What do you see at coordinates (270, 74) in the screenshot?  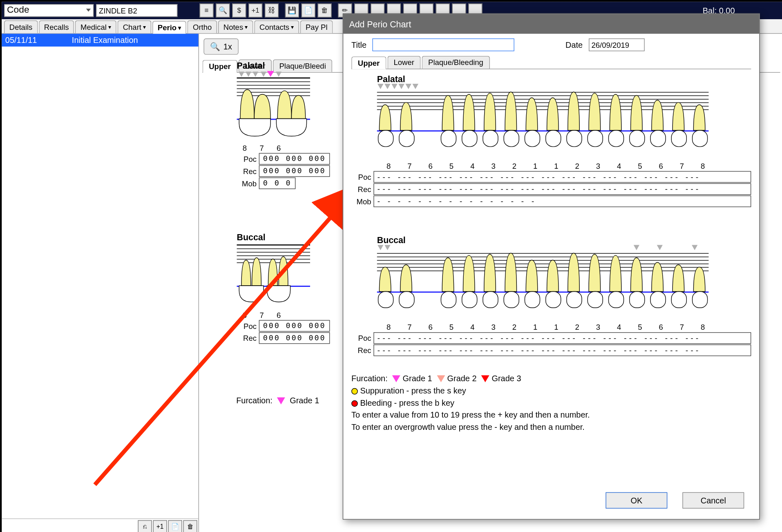 I see `furc-grade1-icon` at bounding box center [270, 74].